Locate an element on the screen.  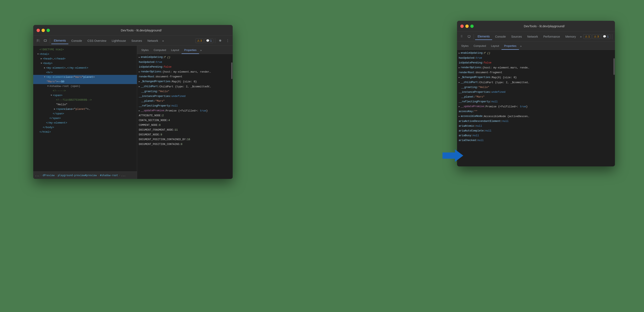
breadcrumb-shadow-root: #shadow-root is located at coordinates (109, 175).